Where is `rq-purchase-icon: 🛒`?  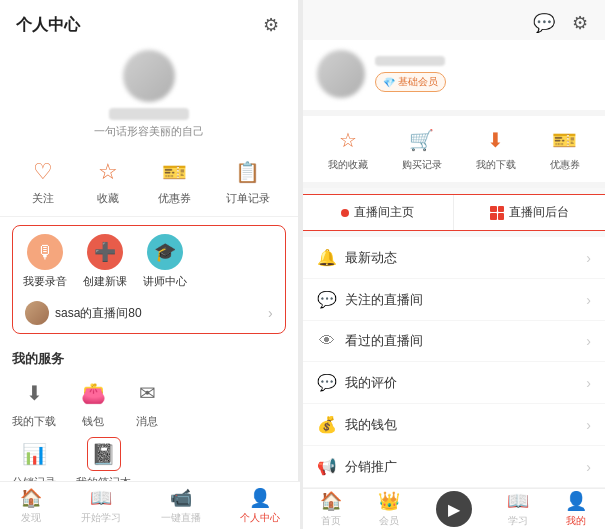
rq-purchase-icon: 🛒 is located at coordinates (422, 140).